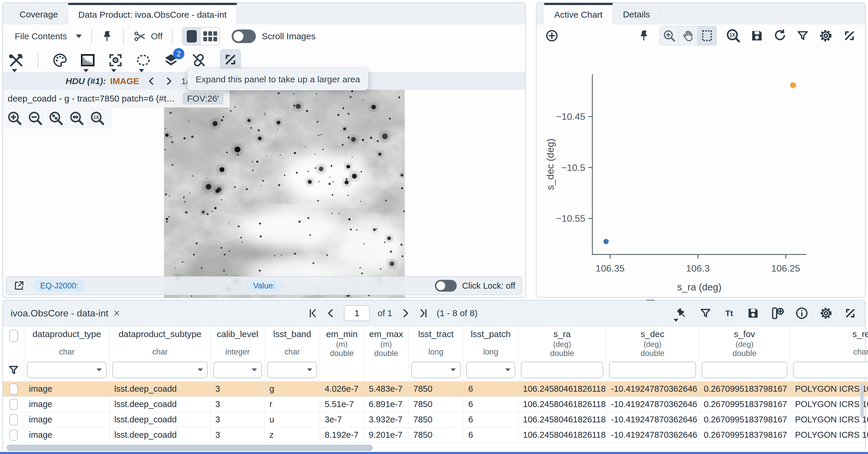  What do you see at coordinates (292, 370) in the screenshot?
I see `column-filter-input-lsst_band` at bounding box center [292, 370].